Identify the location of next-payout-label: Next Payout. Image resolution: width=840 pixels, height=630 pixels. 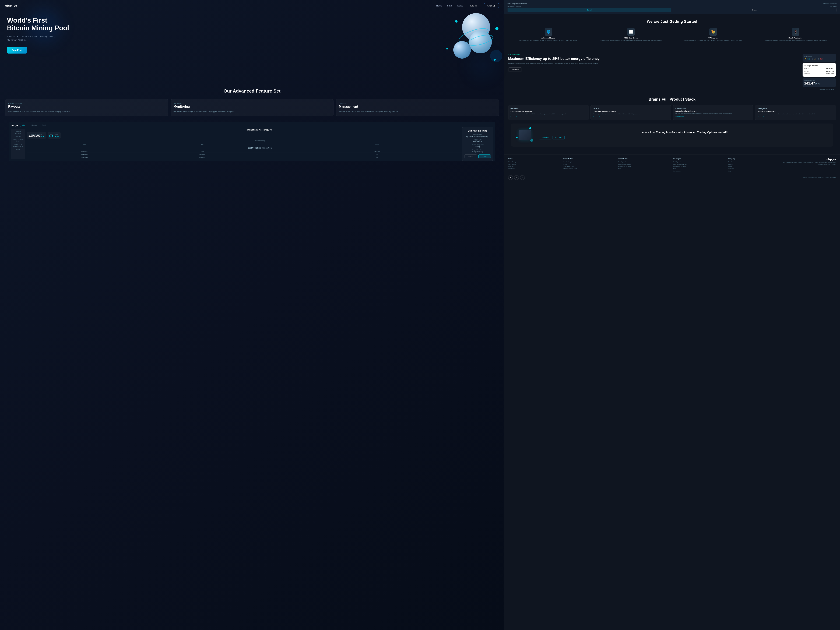
(54, 134).